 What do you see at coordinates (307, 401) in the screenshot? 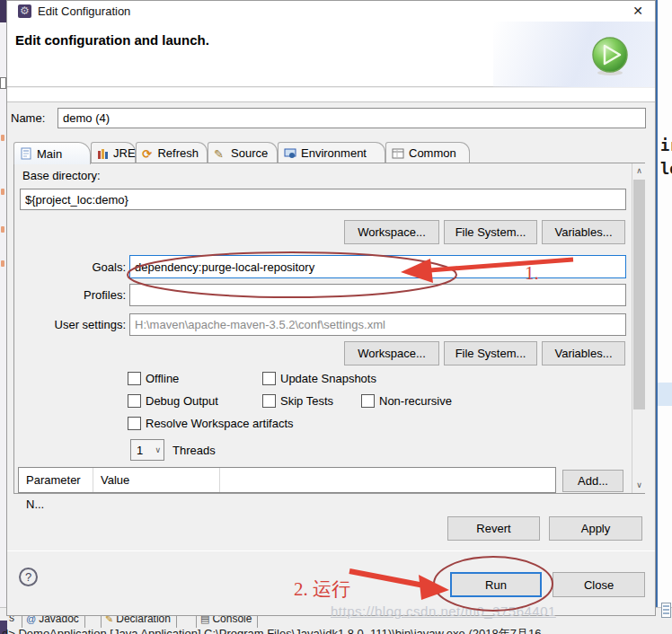
I see `skip-tests-label: Skip Tests` at bounding box center [307, 401].